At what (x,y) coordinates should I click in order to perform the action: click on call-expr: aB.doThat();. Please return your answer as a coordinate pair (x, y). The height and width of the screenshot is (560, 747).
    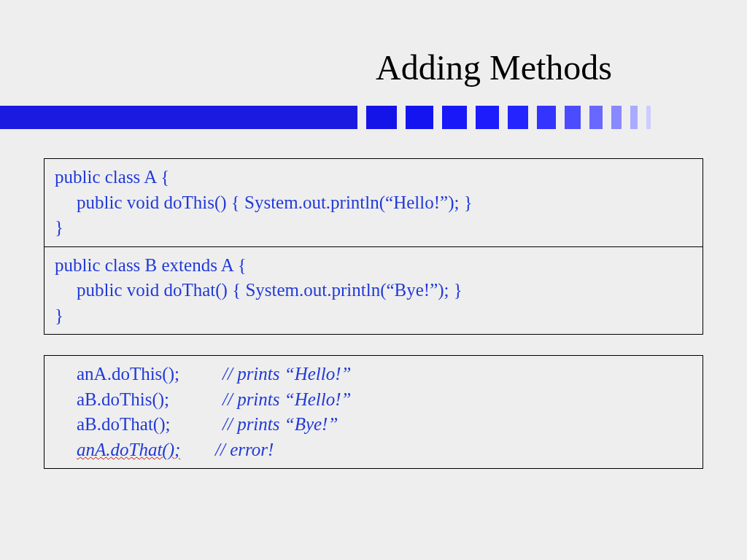
    Looking at the image, I should click on (139, 424).